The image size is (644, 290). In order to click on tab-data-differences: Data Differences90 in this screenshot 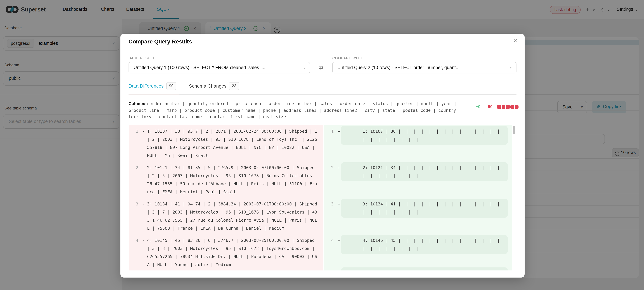, I will do `click(152, 87)`.